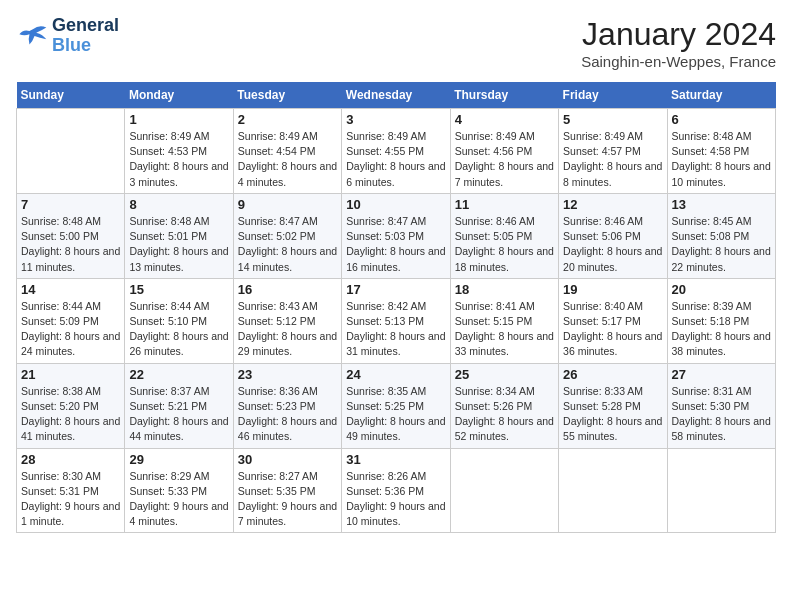 The height and width of the screenshot is (612, 792). What do you see at coordinates (722, 244) in the screenshot?
I see `cell-info: Sunrise: 8:45 AMSunset: 5:08 PMDaylight:…` at bounding box center [722, 244].